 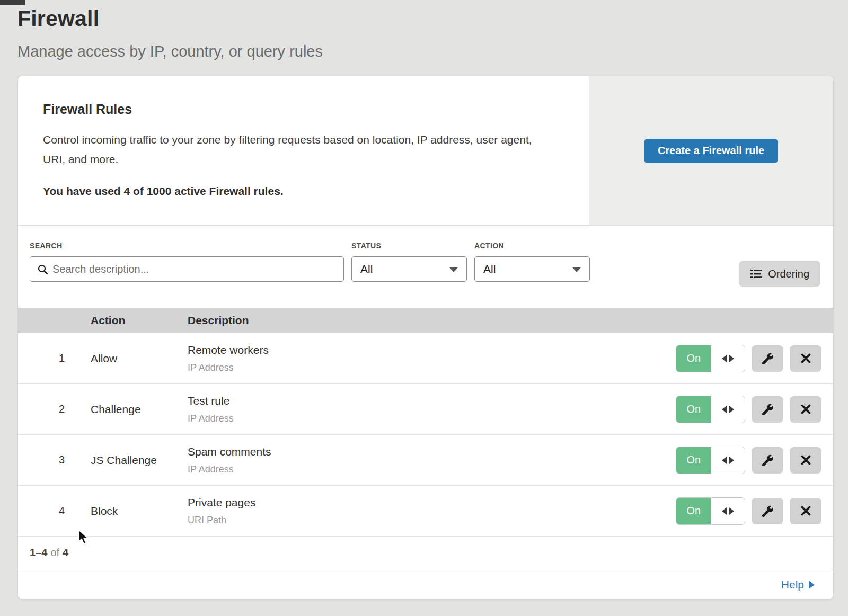 I want to click on pagination-of-label: of, so click(x=55, y=553).